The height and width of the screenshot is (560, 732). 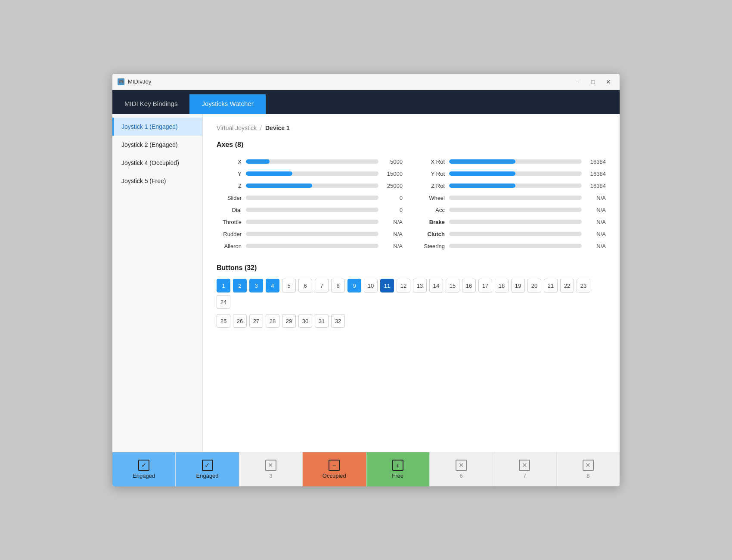 What do you see at coordinates (277, 128) in the screenshot?
I see `breadcrumb-current: Device 1` at bounding box center [277, 128].